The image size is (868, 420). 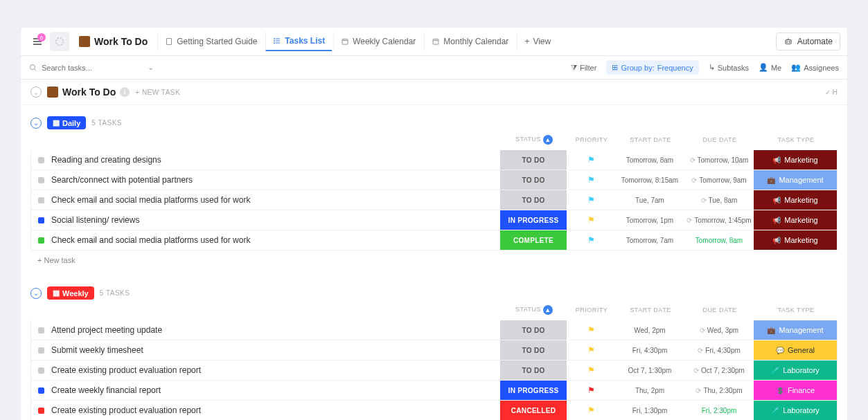 What do you see at coordinates (795, 350) in the screenshot?
I see `task-type-cell: 💬General` at bounding box center [795, 350].